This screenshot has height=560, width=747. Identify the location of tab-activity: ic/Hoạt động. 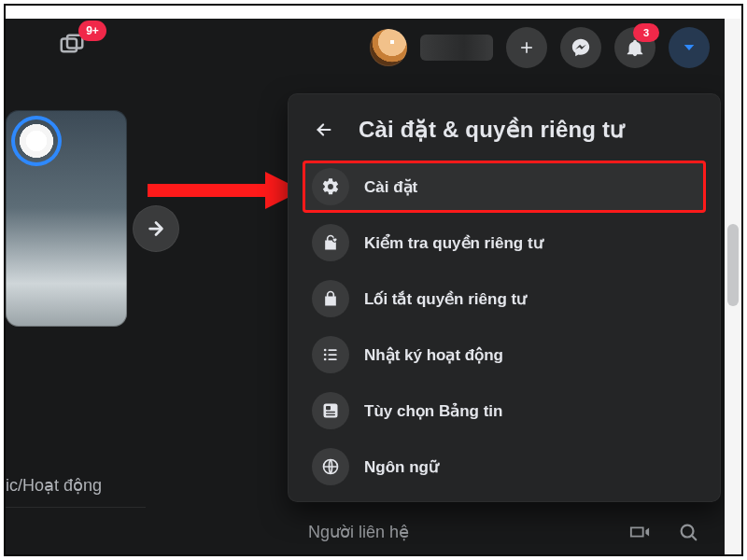
(76, 485).